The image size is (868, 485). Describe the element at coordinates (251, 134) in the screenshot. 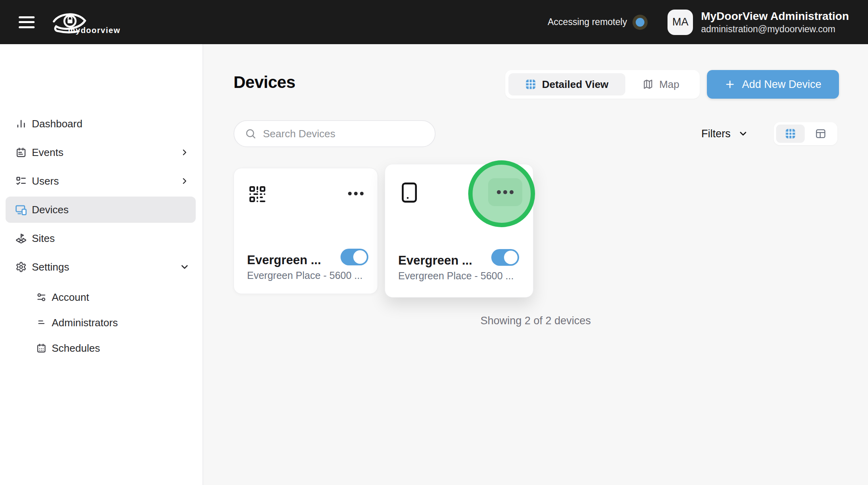

I see `search-icon` at that location.